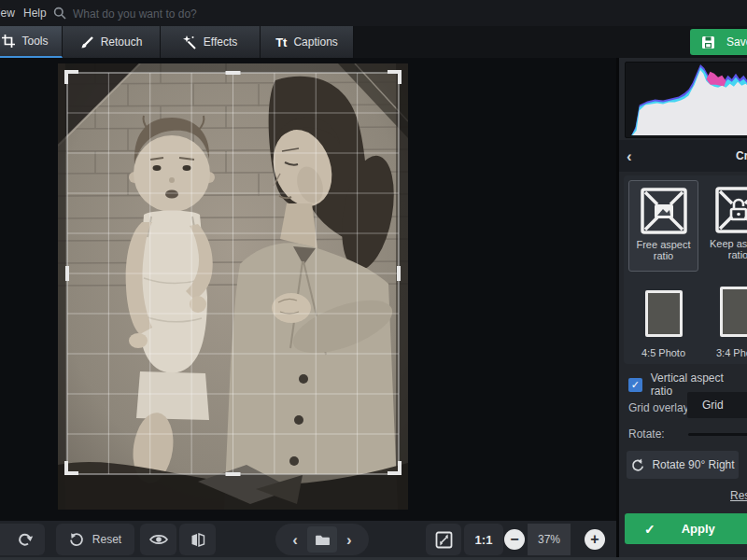 The height and width of the screenshot is (560, 747). Describe the element at coordinates (211, 42) in the screenshot. I see `tab-effects: Effects` at that location.